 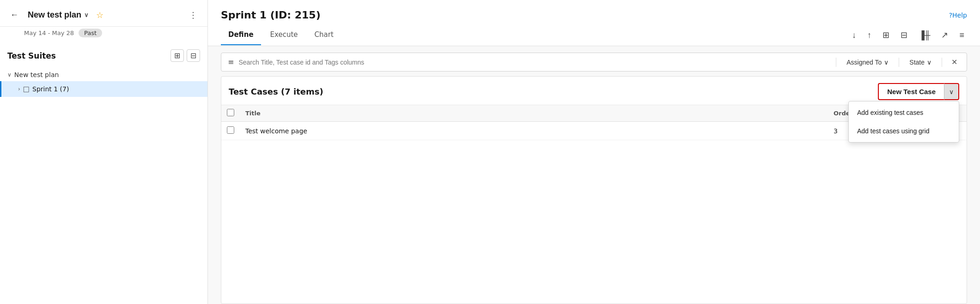 What do you see at coordinates (103, 89) in the screenshot?
I see `suite-child-item-sprint1: › □ Sprint 1 (7)` at bounding box center [103, 89].